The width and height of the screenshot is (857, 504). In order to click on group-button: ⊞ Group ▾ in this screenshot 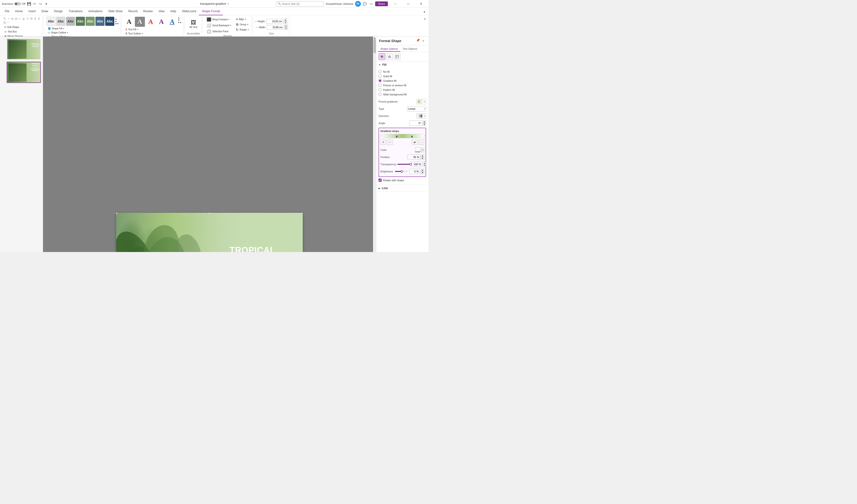, I will do `click(242, 24)`.